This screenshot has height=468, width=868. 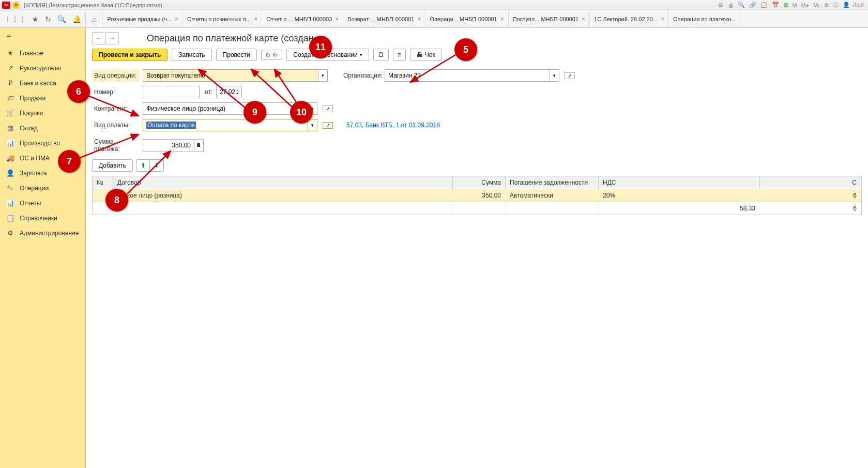 I want to click on date-input, so click(x=229, y=92).